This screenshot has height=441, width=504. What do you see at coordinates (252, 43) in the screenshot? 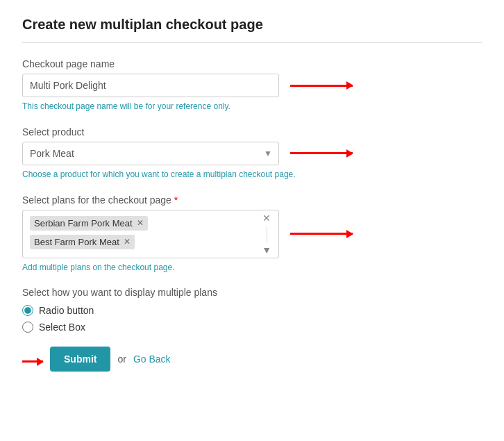
I see `divider` at bounding box center [252, 43].